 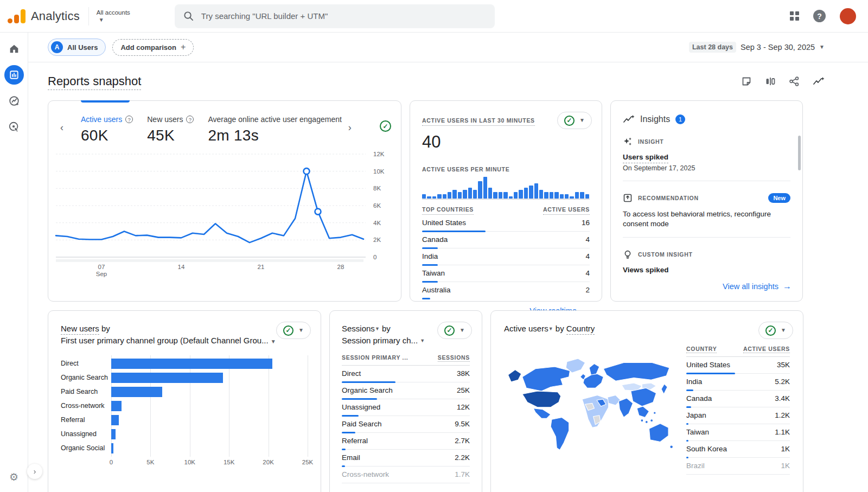 What do you see at coordinates (377, 206) in the screenshot?
I see `svg-text: 6K` at bounding box center [377, 206].